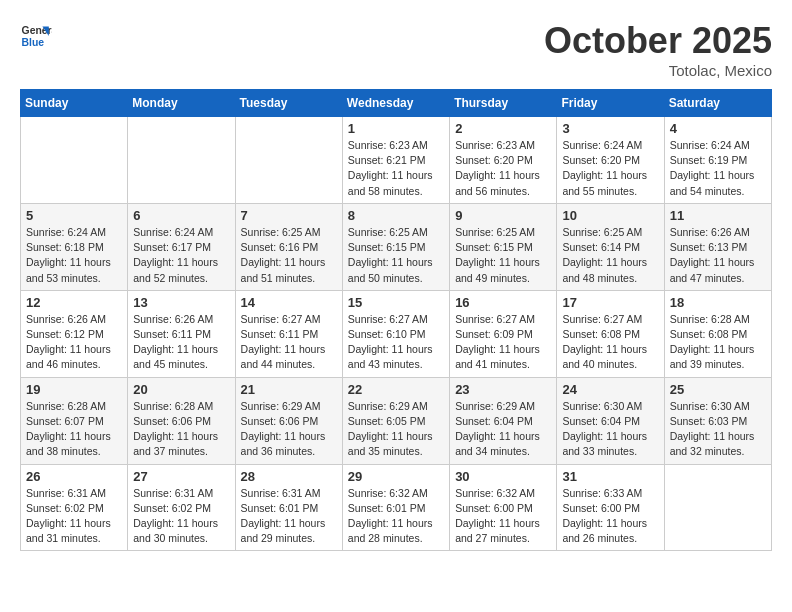  I want to click on day-number: 13, so click(181, 302).